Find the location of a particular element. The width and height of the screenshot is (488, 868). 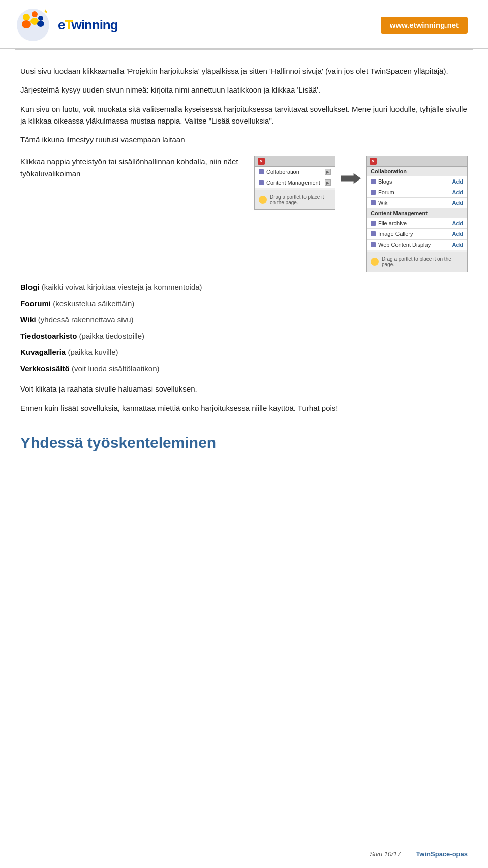

panel1-row-content-mgmt: Content Management ▶ is located at coordinates (295, 183).